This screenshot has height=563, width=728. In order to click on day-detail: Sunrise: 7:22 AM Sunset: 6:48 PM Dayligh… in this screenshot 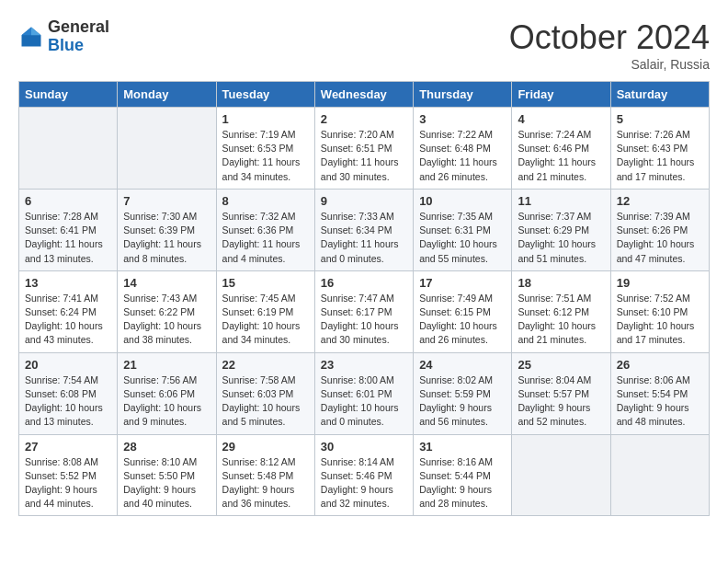, I will do `click(462, 156)`.